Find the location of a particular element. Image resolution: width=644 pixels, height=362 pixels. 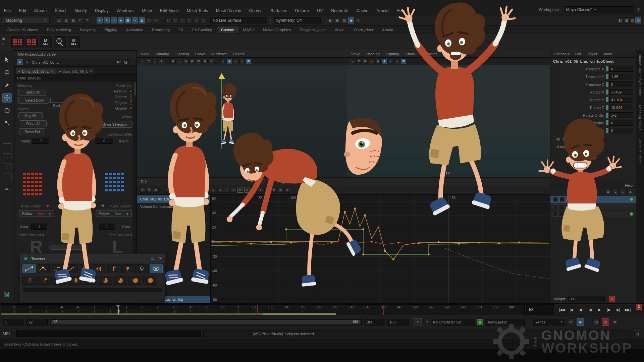

facial-button: Facial▶ is located at coordinates (60, 106).